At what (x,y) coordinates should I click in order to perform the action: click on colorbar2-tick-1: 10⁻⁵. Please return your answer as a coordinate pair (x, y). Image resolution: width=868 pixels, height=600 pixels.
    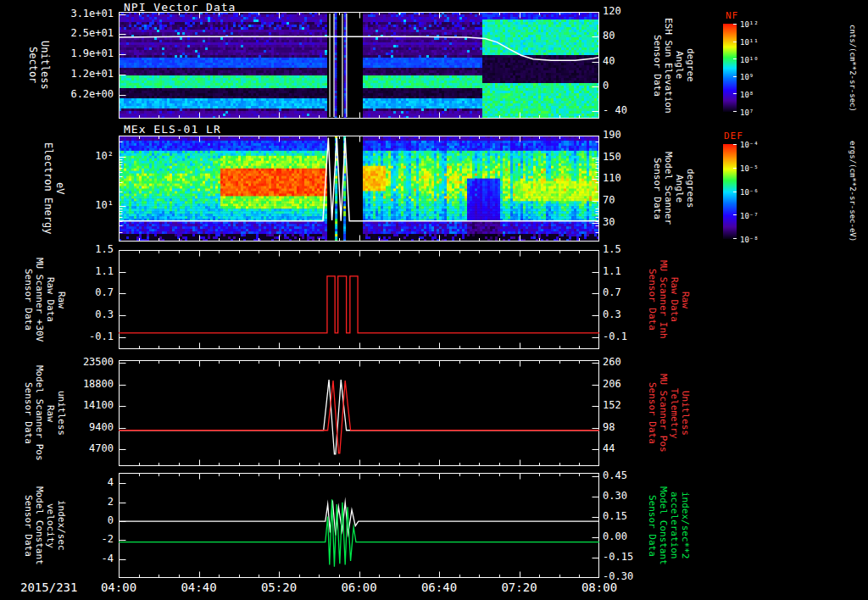
    Looking at the image, I should click on (749, 169).